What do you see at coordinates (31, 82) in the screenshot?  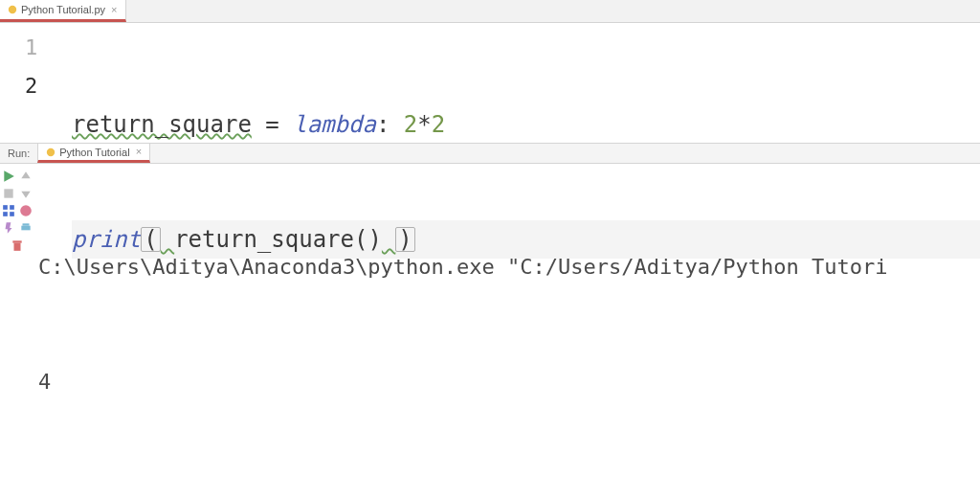 I see `line-gutter: 1 2` at bounding box center [31, 82].